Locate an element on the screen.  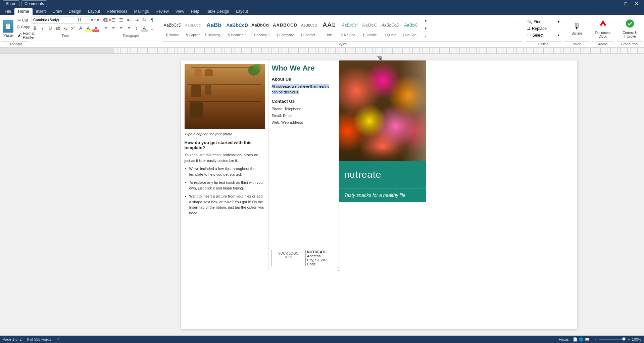
style-normal: AaBbCcD ¶ Normal is located at coordinates (172, 29).